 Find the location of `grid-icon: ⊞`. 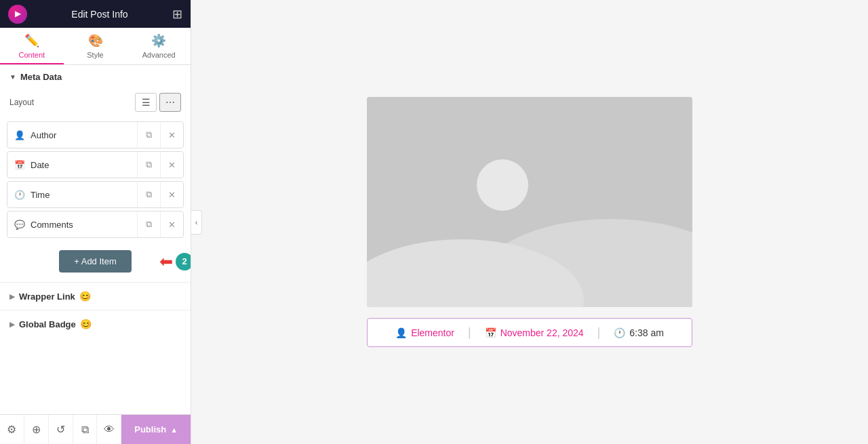

grid-icon: ⊞ is located at coordinates (178, 14).